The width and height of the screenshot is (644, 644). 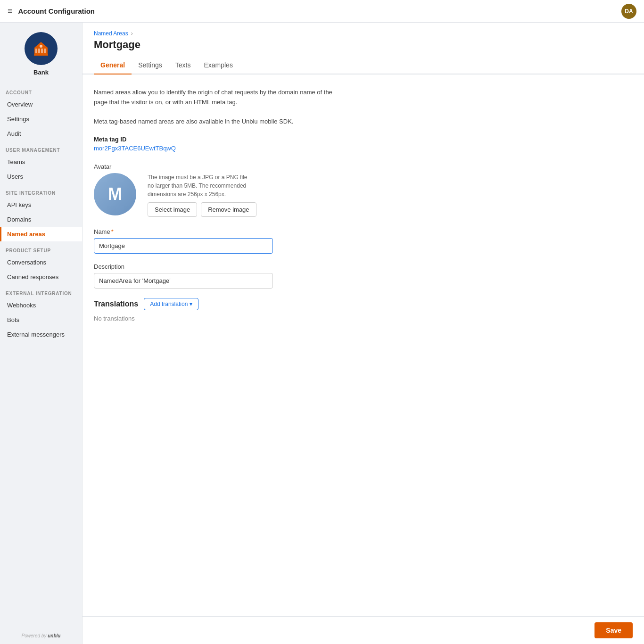 I want to click on meta-tag-value: mor2Fgx3TACE6UEwtTBqwQ, so click(x=363, y=148).